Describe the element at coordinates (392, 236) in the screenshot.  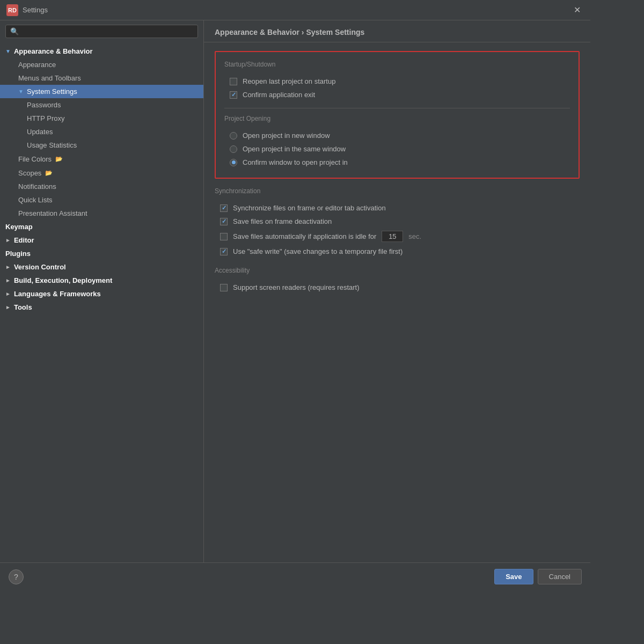
I see `idle-seconds-input` at that location.